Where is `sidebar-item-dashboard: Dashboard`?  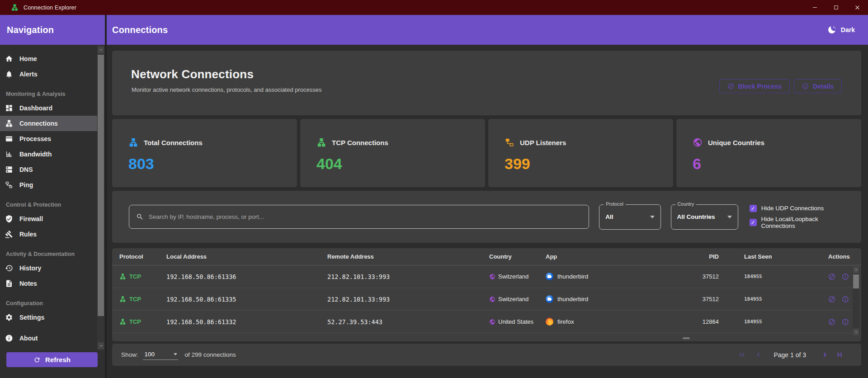 sidebar-item-dashboard: Dashboard is located at coordinates (49, 108).